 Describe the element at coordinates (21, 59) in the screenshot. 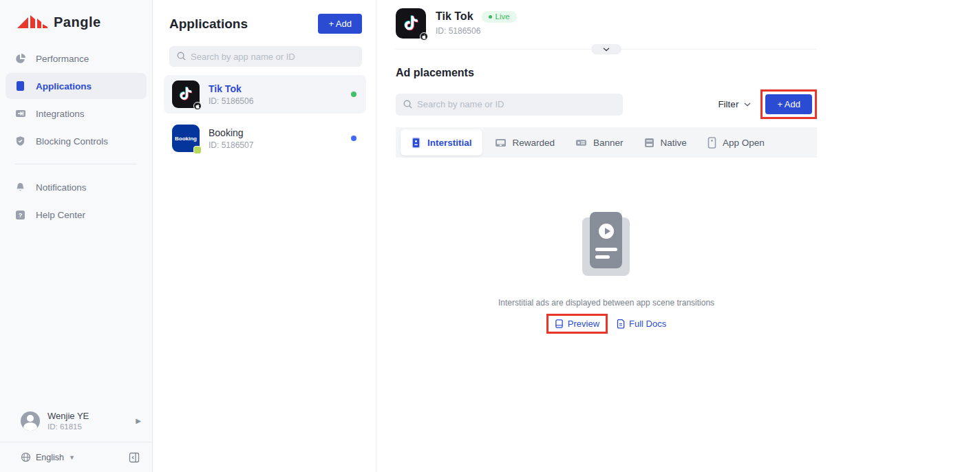

I see `pie-chart-icon` at that location.